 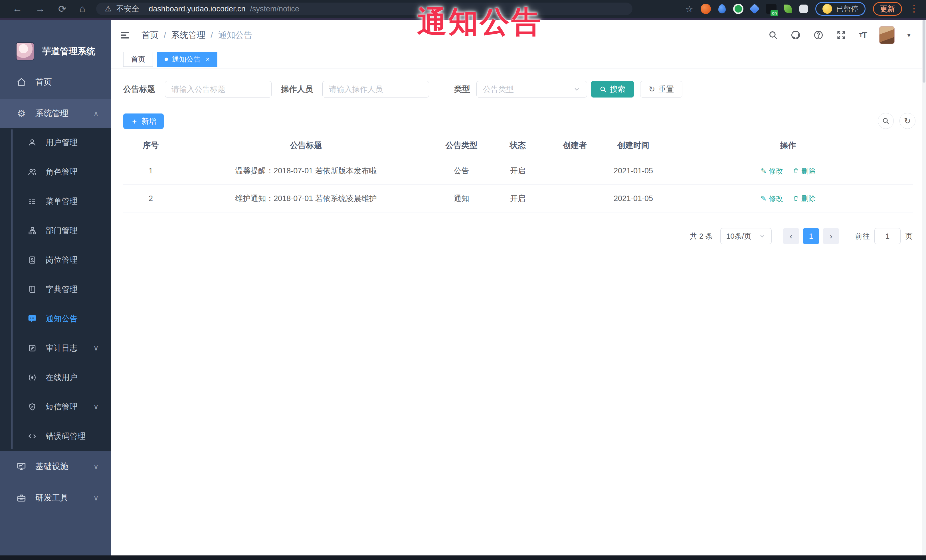 What do you see at coordinates (56, 498) in the screenshot?
I see `sidebar-item-dev-tools: 研发工具 ∨` at bounding box center [56, 498].